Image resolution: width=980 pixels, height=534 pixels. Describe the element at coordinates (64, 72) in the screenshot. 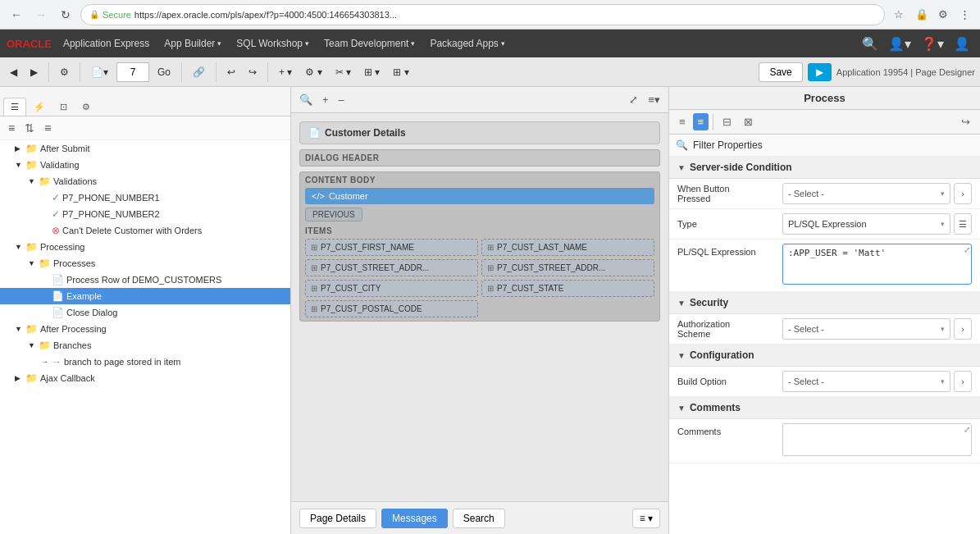

I see `toolbar-settings-btn: ⚙` at that location.